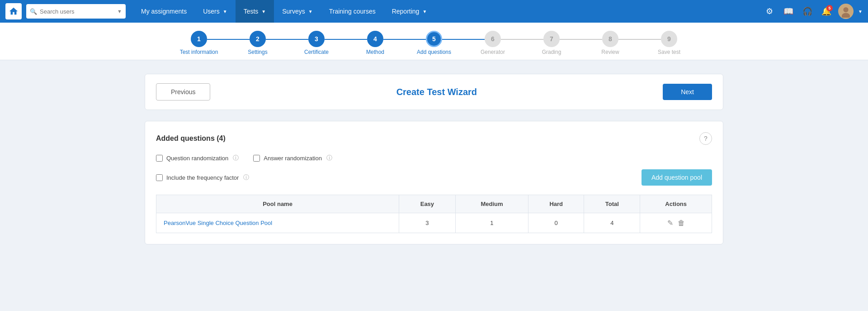  Describe the element at coordinates (218, 223) in the screenshot. I see `pool-name-link: PearsonVue Single Choice Question Pool` at that location.